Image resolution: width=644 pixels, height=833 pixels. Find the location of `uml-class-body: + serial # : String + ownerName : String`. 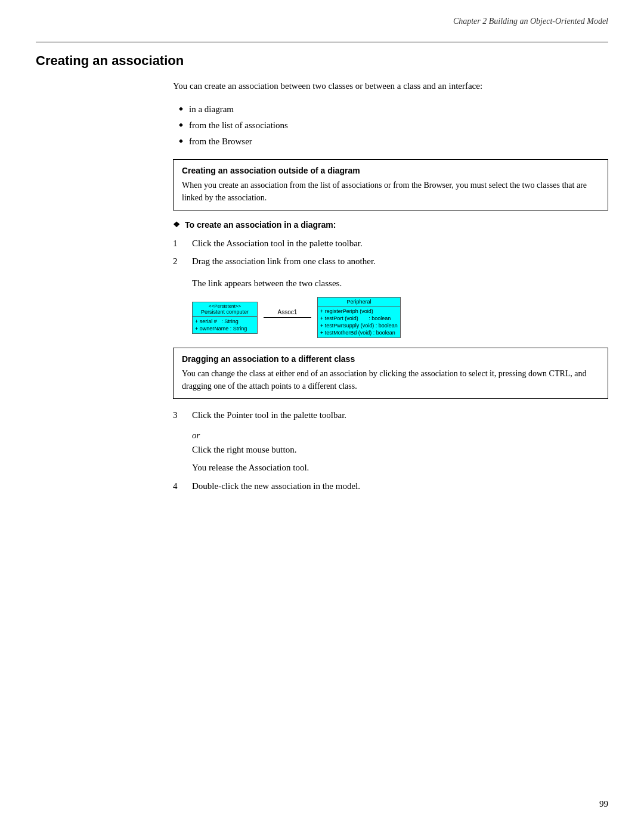

uml-class-body: + serial # : String + ownerName : String is located at coordinates (225, 325).